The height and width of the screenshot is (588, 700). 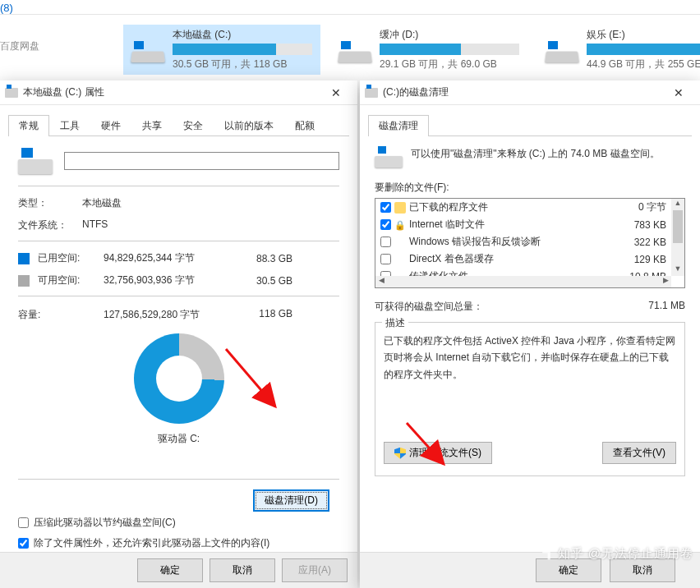 What do you see at coordinates (530, 187) in the screenshot?
I see `files-to-delete-label: 要删除的文件(F):` at bounding box center [530, 187].